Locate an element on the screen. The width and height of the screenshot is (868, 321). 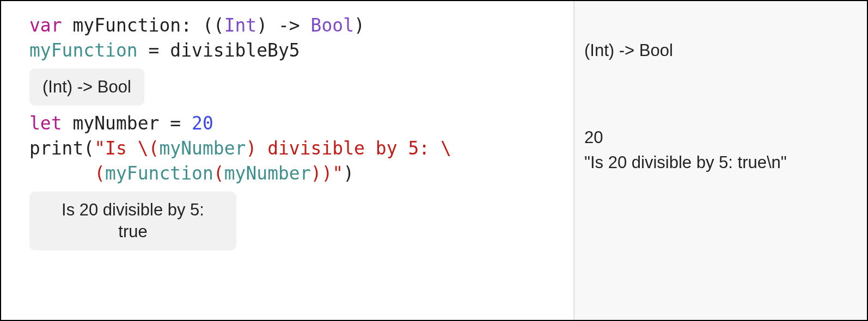
result-line: 20 is located at coordinates (720, 138).